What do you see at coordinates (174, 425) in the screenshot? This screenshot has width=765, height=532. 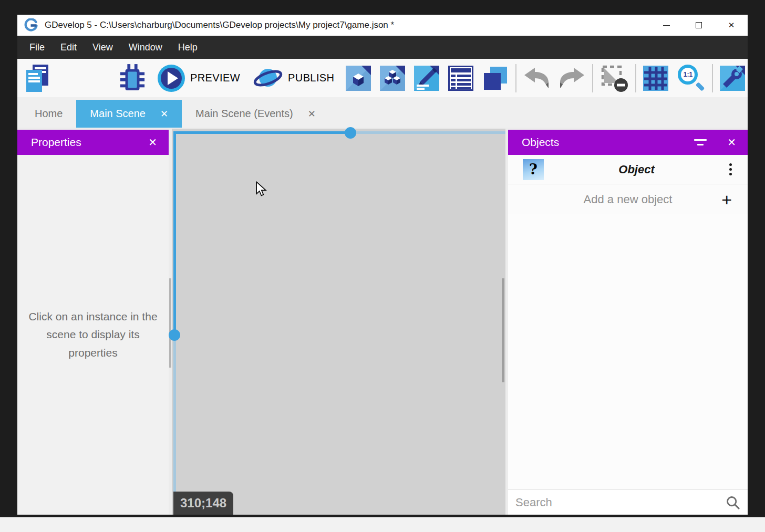 I see `game-window-border-left-extension` at bounding box center [174, 425].